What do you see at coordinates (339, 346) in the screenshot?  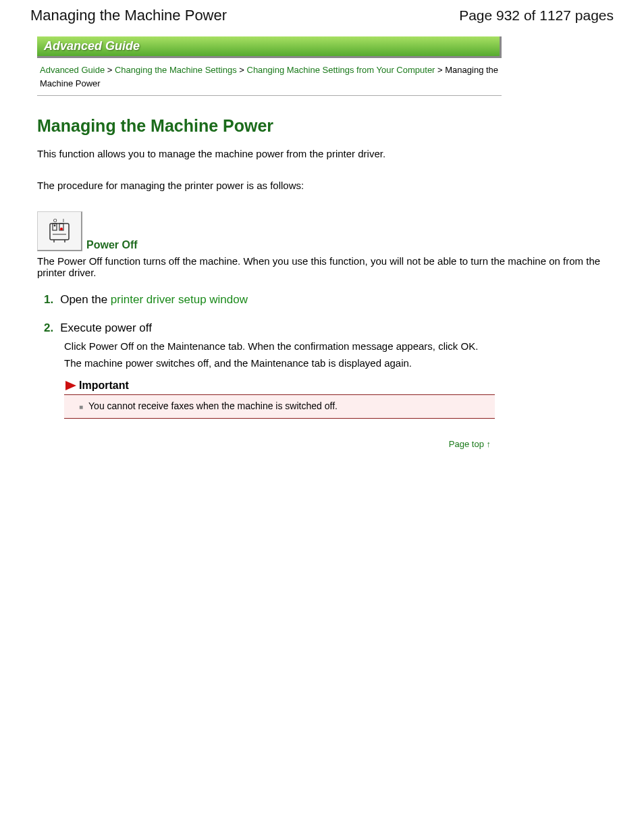 I see `step-body-line: Click Power Off on the Maintenance tab. …` at bounding box center [339, 346].